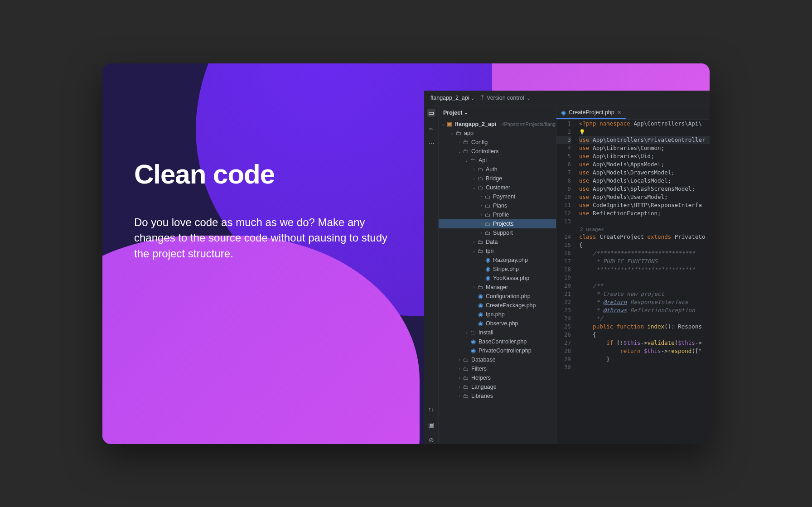 The height and width of the screenshot is (507, 812). What do you see at coordinates (498, 278) in the screenshot?
I see `tree-file: ◉YooKassa.php` at bounding box center [498, 278].